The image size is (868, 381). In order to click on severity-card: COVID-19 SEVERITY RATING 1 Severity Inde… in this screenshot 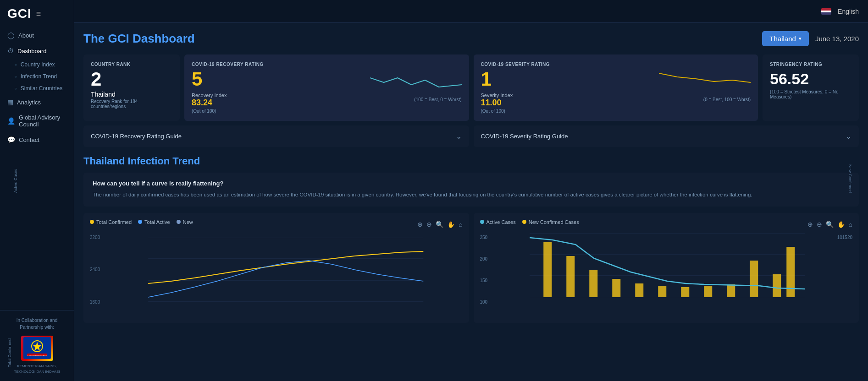, I will do `click(616, 88)`.